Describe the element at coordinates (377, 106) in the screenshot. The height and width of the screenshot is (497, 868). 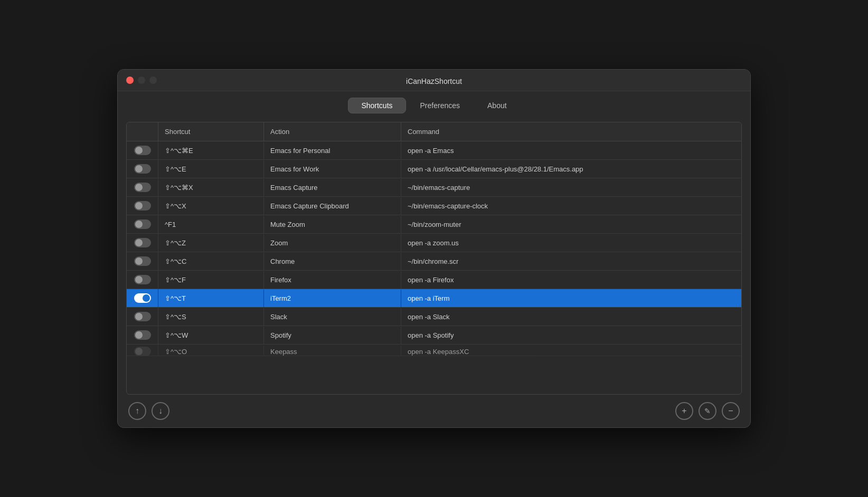
I see `tab-shortcuts: Shortcuts` at that location.